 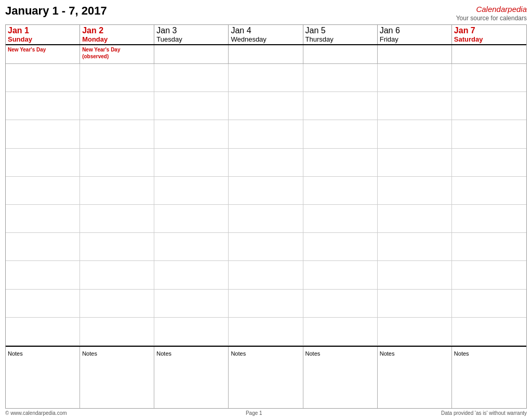 I want to click on day-num-6: Jan 7, so click(x=489, y=31).